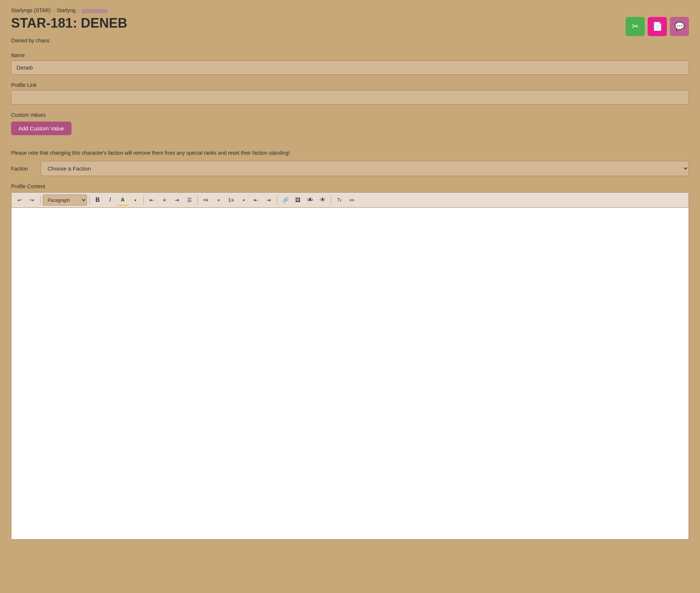 This screenshot has width=700, height=593. Describe the element at coordinates (78, 10) in the screenshot. I see `breadcrumb-sep2: ·` at that location.